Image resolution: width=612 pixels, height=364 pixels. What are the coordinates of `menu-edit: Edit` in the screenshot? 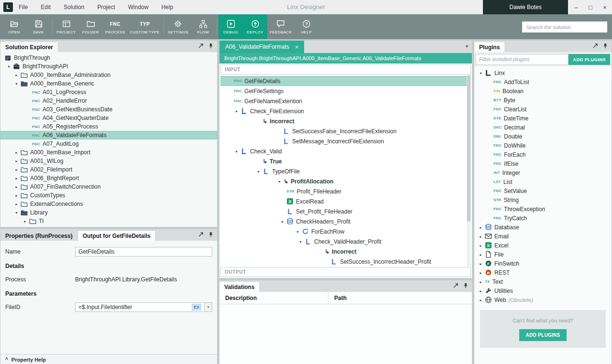 It's located at (46, 7).